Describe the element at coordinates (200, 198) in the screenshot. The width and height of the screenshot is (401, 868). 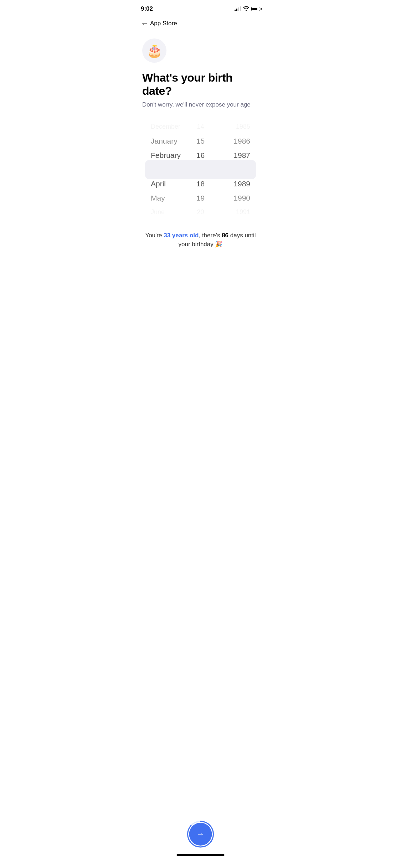
I see `day-item: 19` at that location.